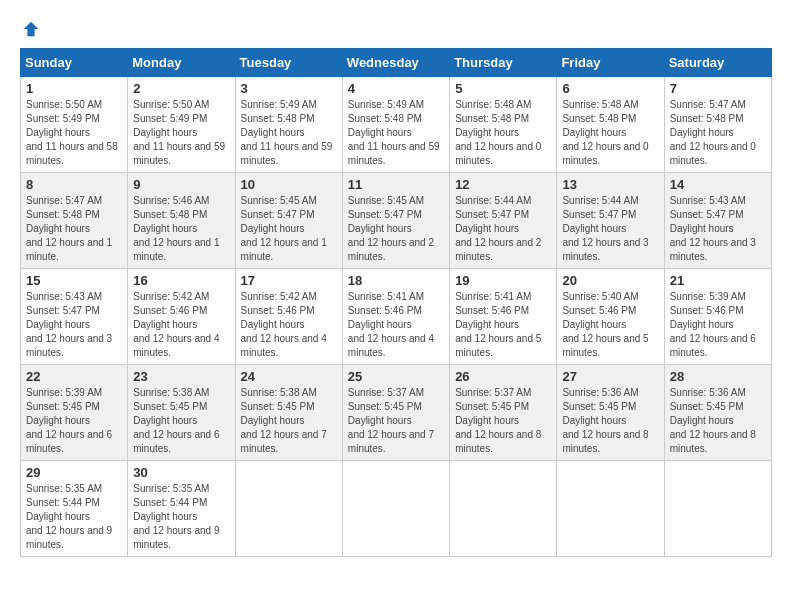  I want to click on calendar-cell: 22Sunrise: 5:39 AMSunset: 5:45 PMDayligh…, so click(74, 413).